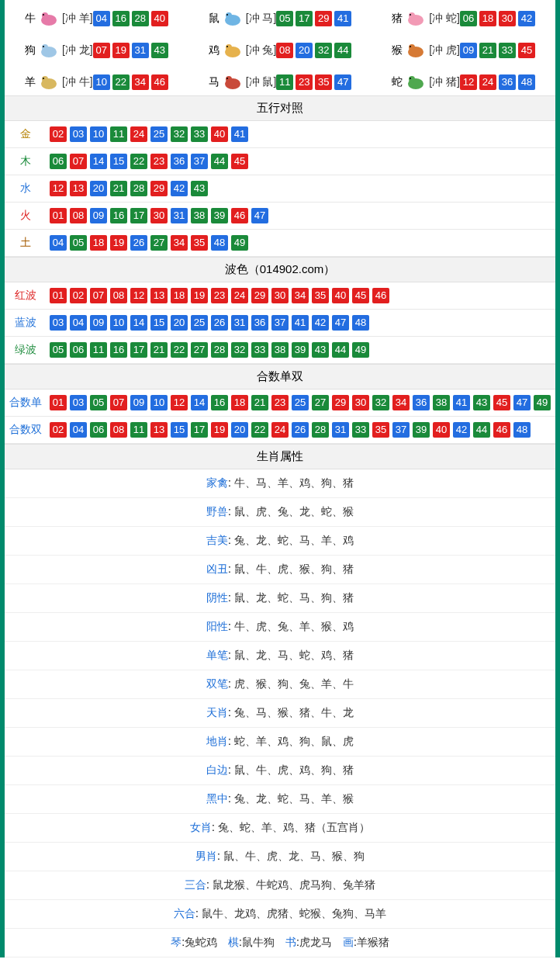 This screenshot has height=973, width=560. I want to click on attr-value: 鼠、牛、虎、龙、马、猴、狗, so click(294, 856).